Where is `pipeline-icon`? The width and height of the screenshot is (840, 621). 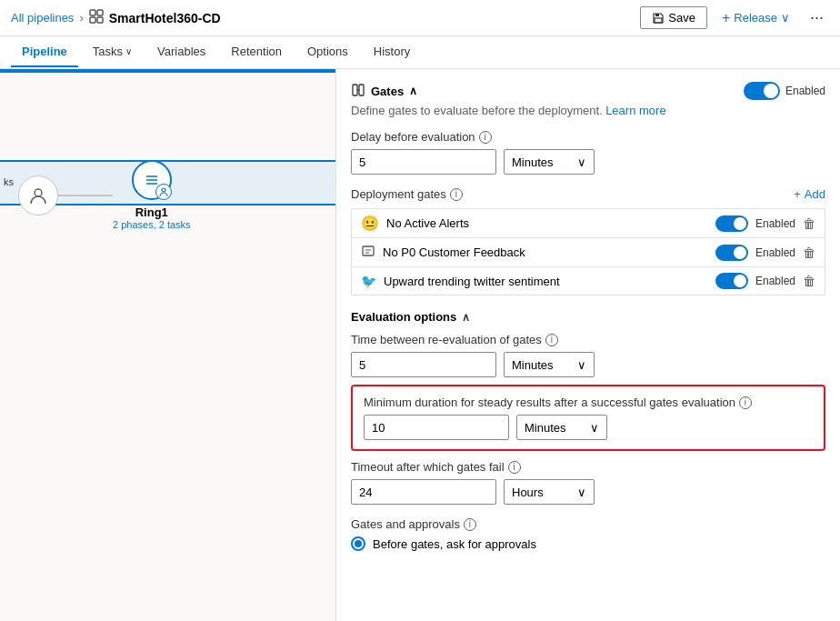 pipeline-icon is located at coordinates (96, 18).